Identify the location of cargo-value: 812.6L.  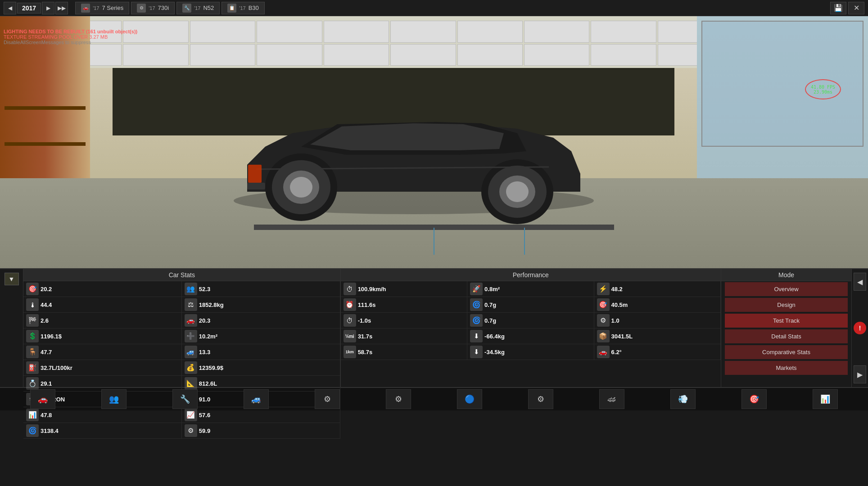
(208, 383).